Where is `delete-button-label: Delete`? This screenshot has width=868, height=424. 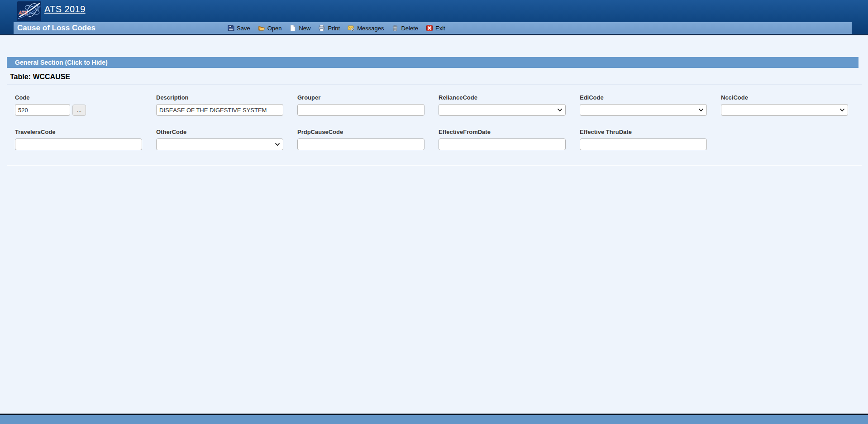 delete-button-label: Delete is located at coordinates (410, 28).